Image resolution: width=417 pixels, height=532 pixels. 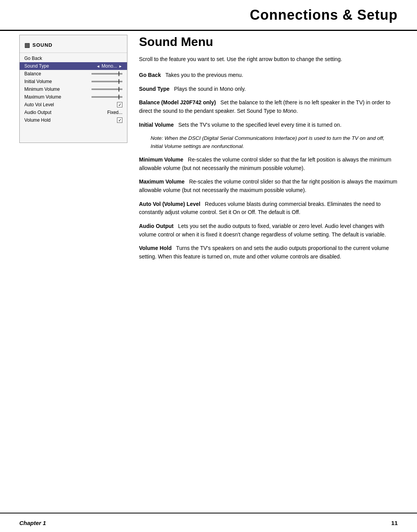 I want to click on menu-item-maximum-volume: Maximum Volume, so click(x=73, y=97).